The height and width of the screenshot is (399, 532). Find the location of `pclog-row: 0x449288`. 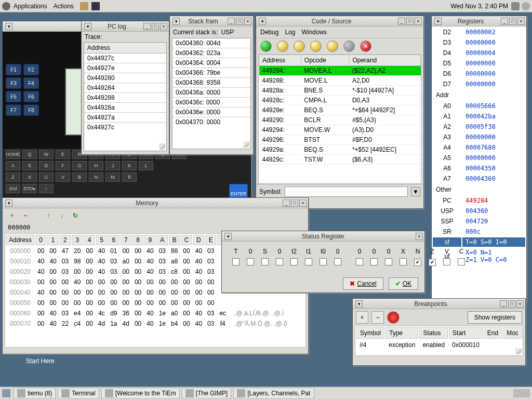

pclog-row: 0x449288 is located at coordinates (125, 98).